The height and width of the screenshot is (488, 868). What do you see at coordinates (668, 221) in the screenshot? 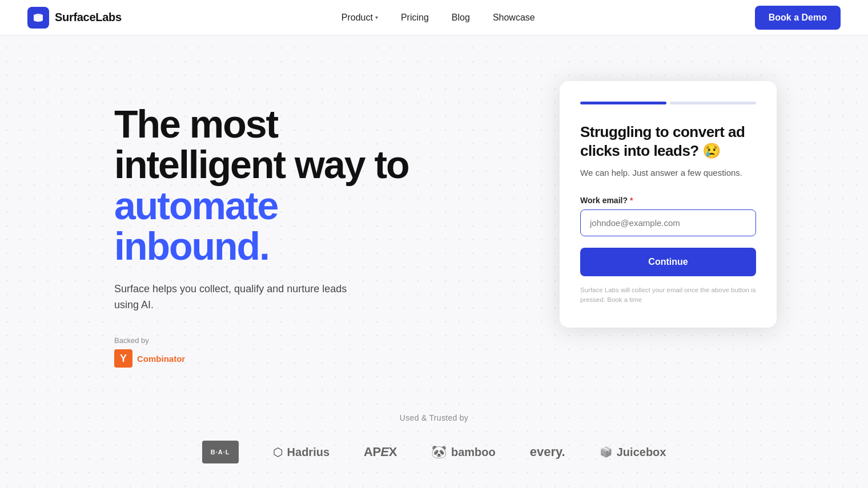
I see `email-field-group: Work email? *` at bounding box center [668, 221].